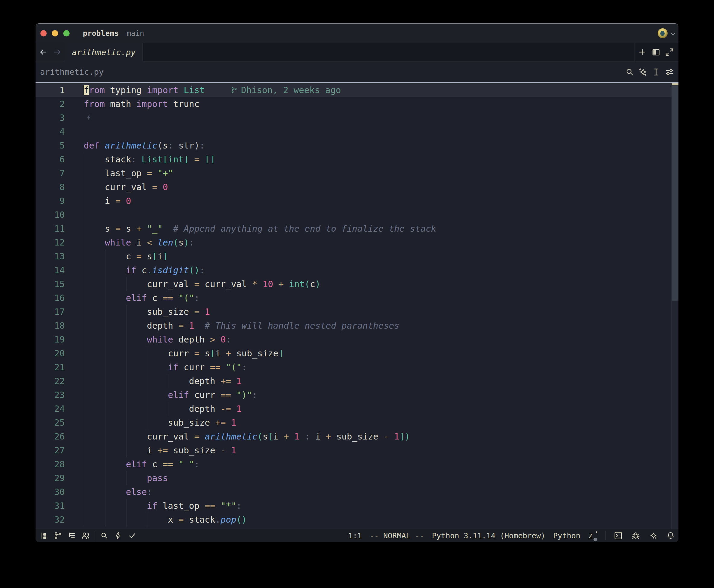 Image resolution: width=714 pixels, height=588 pixels. Describe the element at coordinates (354, 492) in the screenshot. I see `code-line-30: 30 else:` at that location.